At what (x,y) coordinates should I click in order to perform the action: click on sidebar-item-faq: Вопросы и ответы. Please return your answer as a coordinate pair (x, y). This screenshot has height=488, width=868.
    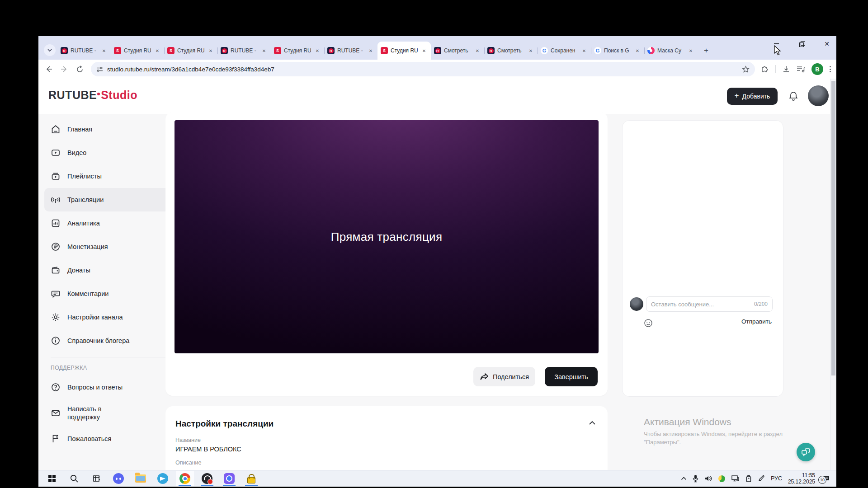
    Looking at the image, I should click on (108, 387).